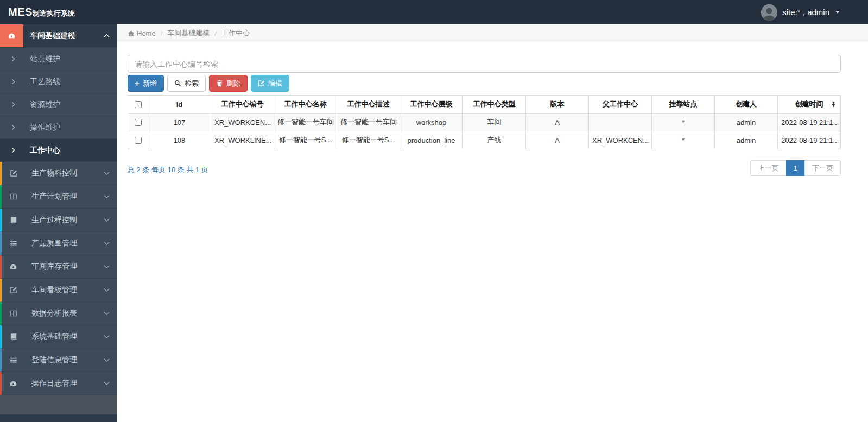  What do you see at coordinates (54, 14) in the screenshot?
I see `app-logo-rest: 制造执行系统` at bounding box center [54, 14].